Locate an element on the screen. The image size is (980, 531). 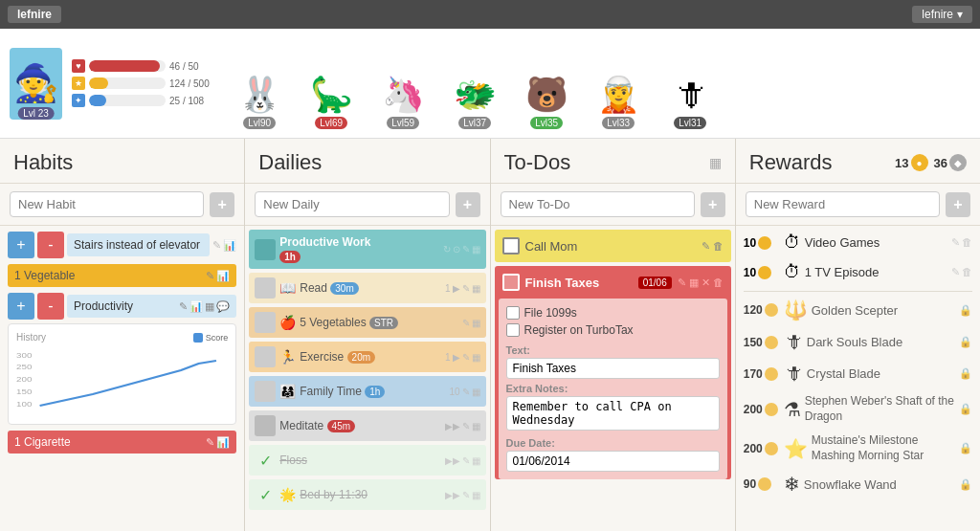
close-icon: ✕ is located at coordinates (706, 283).